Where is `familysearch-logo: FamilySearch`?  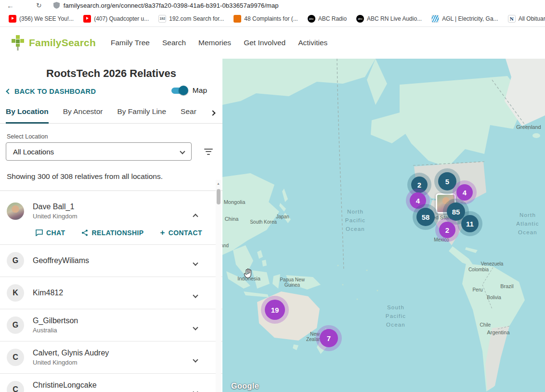
familysearch-logo: FamilySearch is located at coordinates (53, 43).